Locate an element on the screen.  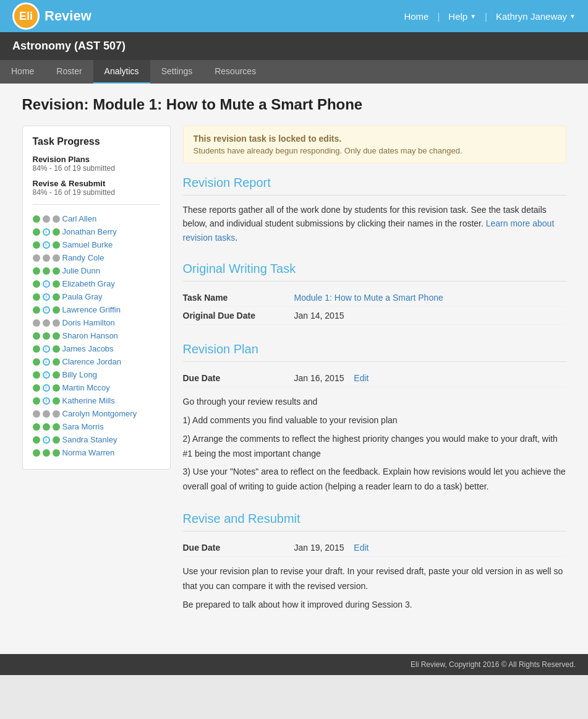
revise-resubmit-edit-link: Edit is located at coordinates (361, 548).